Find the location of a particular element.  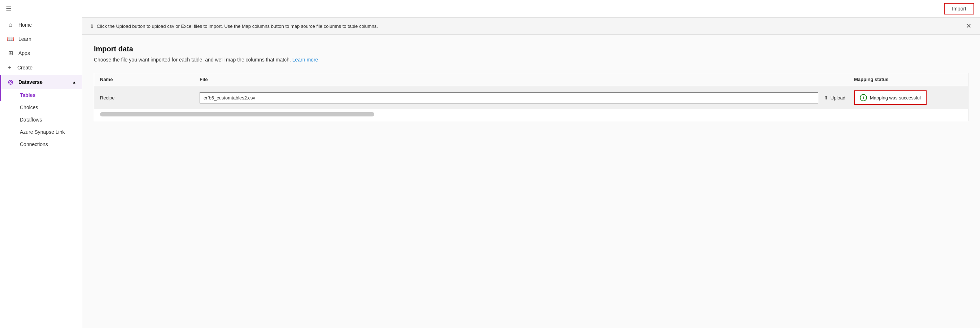

table-header: Name File Mapping status is located at coordinates (531, 80).